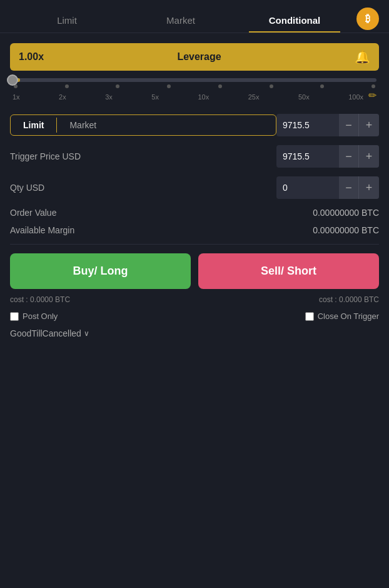 This screenshot has height=588, width=389. I want to click on leverage-bar: 1.00x Leverage 🔔, so click(194, 57).